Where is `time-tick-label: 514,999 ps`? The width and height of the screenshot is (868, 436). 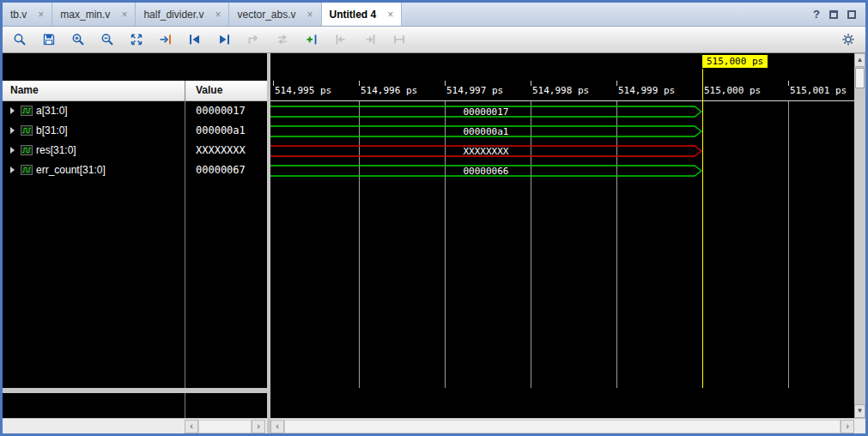 time-tick-label: 514,999 ps is located at coordinates (646, 91).